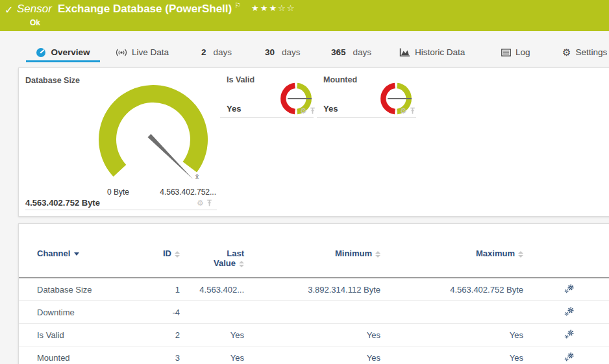 Image resolution: width=609 pixels, height=364 pixels. What do you see at coordinates (312, 289) in the screenshot?
I see `cell-minimum: 3.892.314.112 Byte` at bounding box center [312, 289].